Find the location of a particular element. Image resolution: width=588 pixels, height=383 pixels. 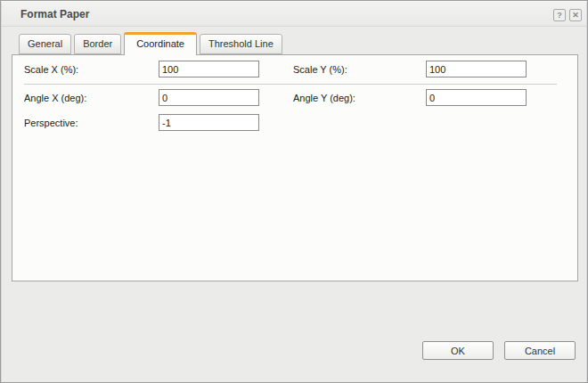

perspective-label: Perspective: is located at coordinates (52, 123).